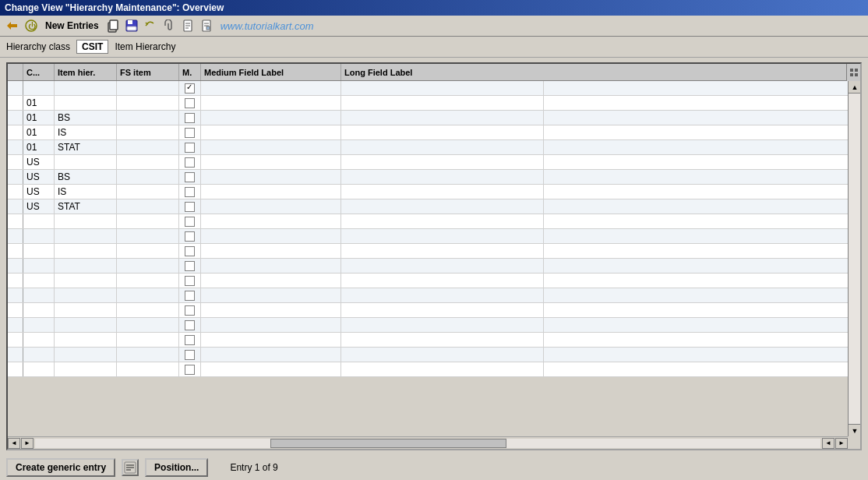  Describe the element at coordinates (428, 207) in the screenshot. I see `table-row: USSTAT` at that location.